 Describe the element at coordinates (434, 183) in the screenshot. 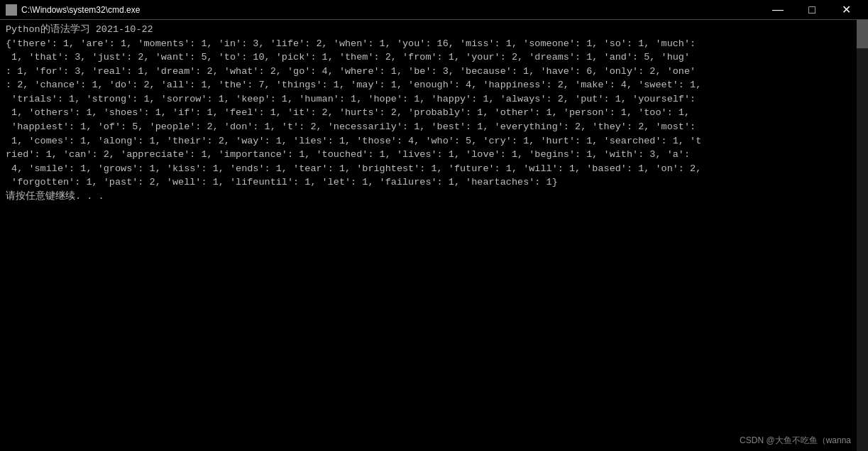

I see `console-line-11: 'forgotten': 1, 'past': 2, 'well': 1, 'l…` at that location.